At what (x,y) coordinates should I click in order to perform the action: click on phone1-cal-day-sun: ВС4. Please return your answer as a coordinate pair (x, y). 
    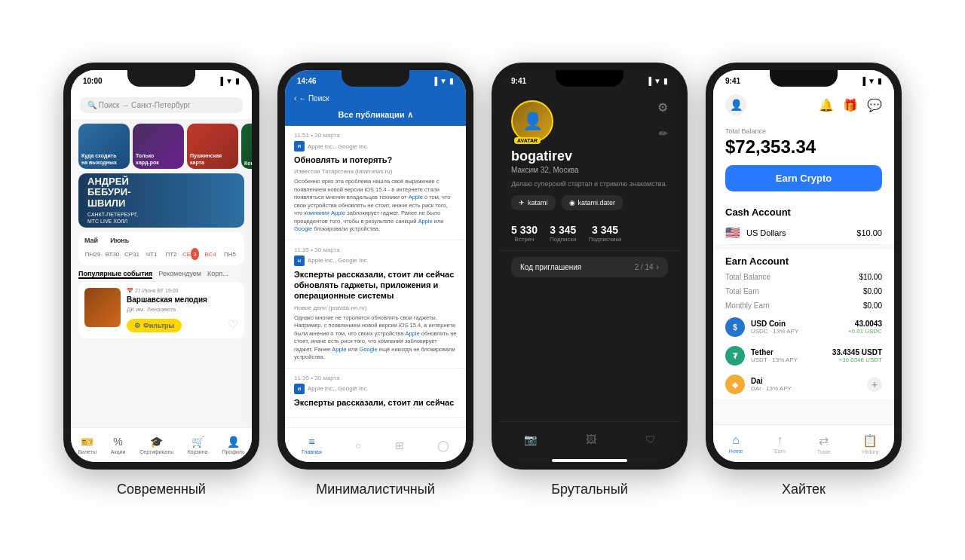
    Looking at the image, I should click on (210, 254).